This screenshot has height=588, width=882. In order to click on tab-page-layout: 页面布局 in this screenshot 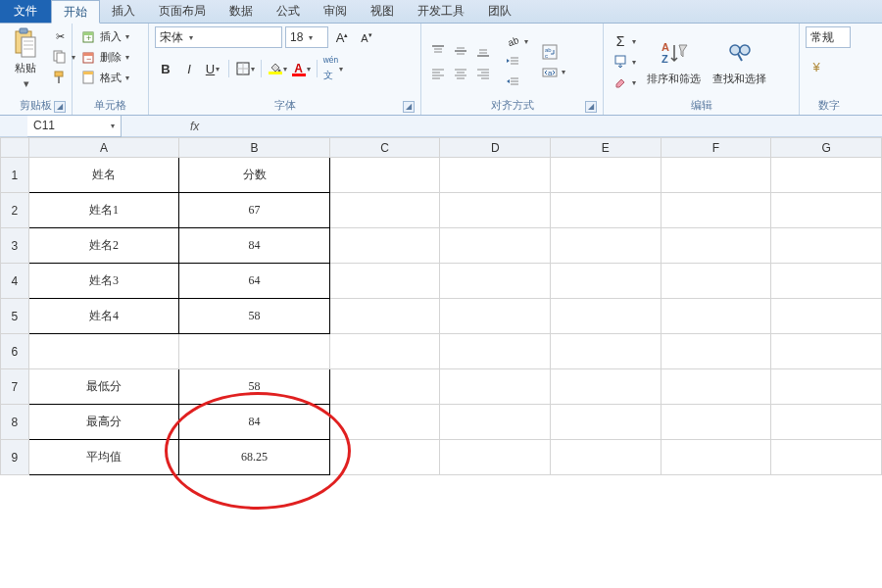, I will do `click(182, 12)`.